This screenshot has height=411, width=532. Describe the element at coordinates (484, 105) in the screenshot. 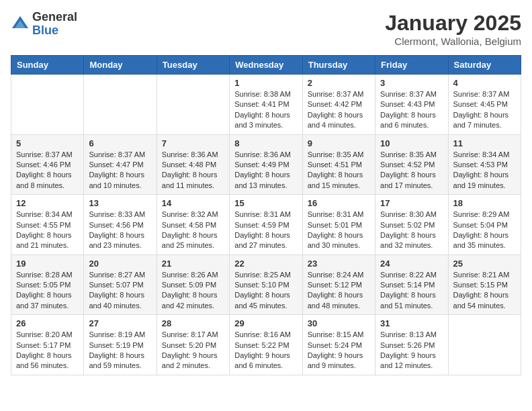

I see `calendar-cell: 4 Sunrise: 8:37 AM Sunset: 4:45 PM Dayli…` at that location.